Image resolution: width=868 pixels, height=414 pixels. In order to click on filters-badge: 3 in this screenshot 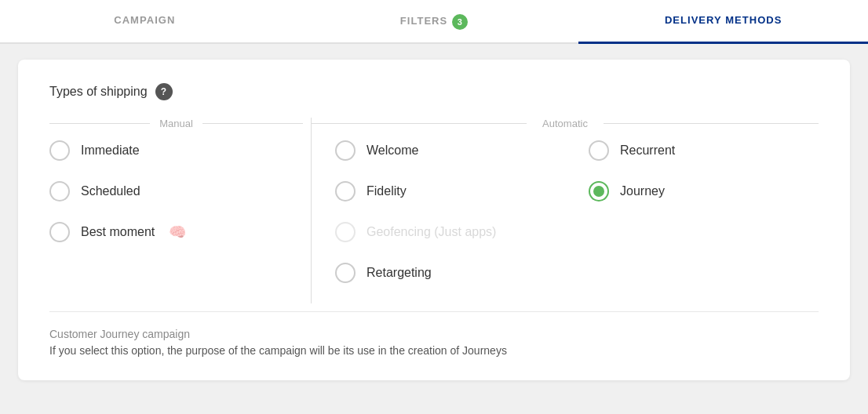, I will do `click(460, 22)`.